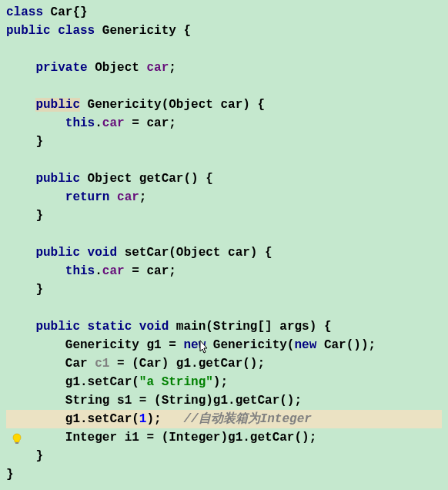 This screenshot has height=490, width=448. What do you see at coordinates (224, 382) in the screenshot?
I see `code-line: g1.setCar("a String");` at bounding box center [224, 382].